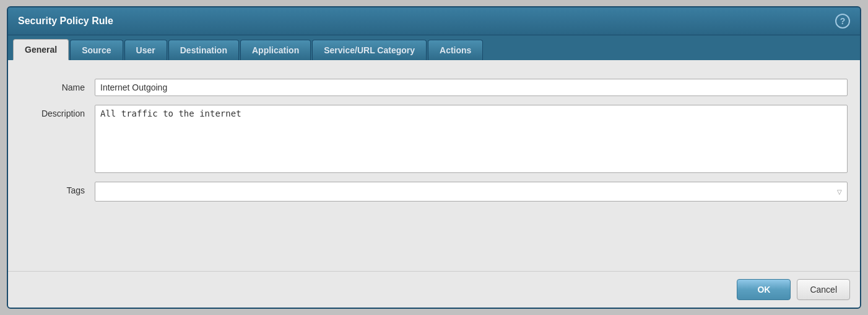 Image resolution: width=868 pixels, height=315 pixels. What do you see at coordinates (276, 50) in the screenshot?
I see `tab-application: Application` at bounding box center [276, 50].